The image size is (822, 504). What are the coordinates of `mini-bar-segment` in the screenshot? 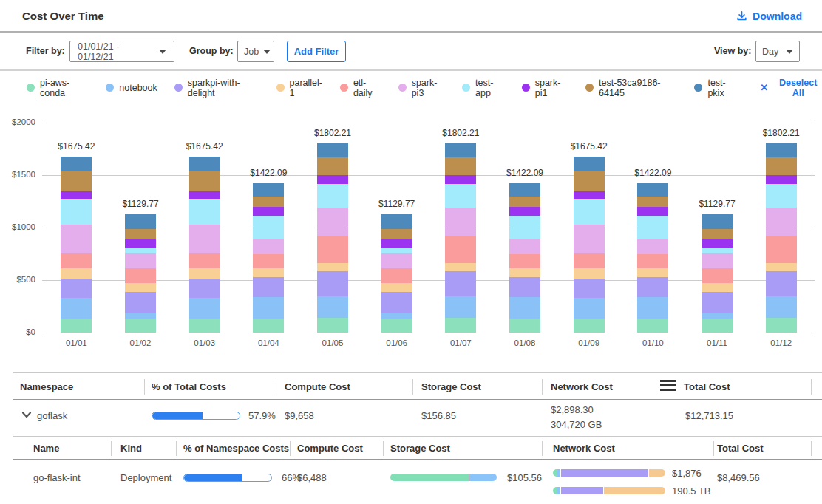 It's located at (483, 477).